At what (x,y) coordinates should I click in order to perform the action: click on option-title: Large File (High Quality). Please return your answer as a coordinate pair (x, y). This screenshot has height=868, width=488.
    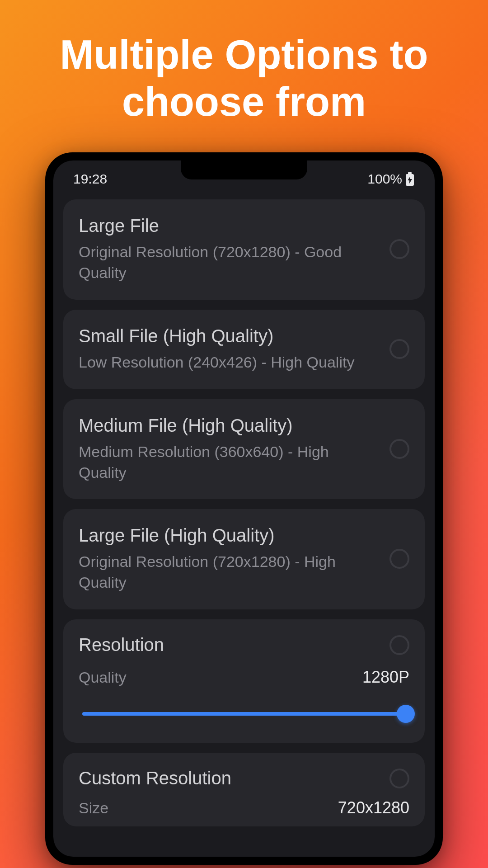
    Looking at the image, I should click on (230, 535).